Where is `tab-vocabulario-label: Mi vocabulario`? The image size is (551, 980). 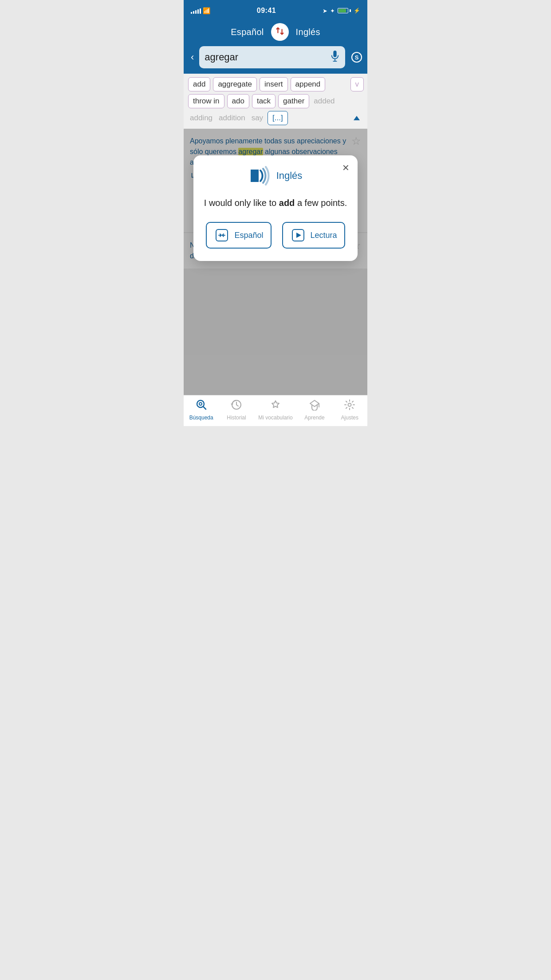 tab-vocabulario-label: Mi vocabulario is located at coordinates (275, 418).